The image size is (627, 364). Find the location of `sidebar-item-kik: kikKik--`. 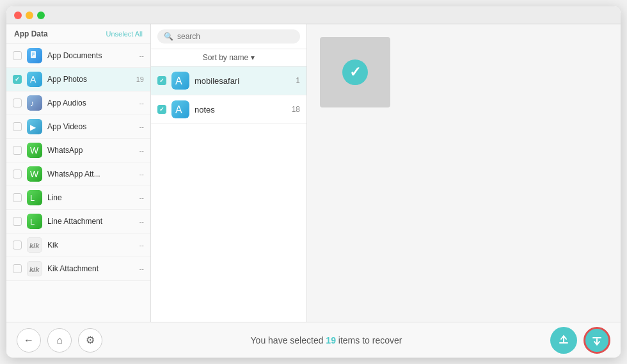

sidebar-item-kik: kikKik-- is located at coordinates (78, 246).